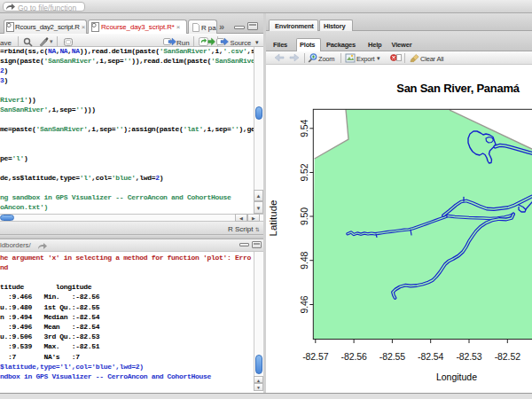 This screenshot has width=532, height=399. What do you see at coordinates (431, 356) in the screenshot?
I see `svg-text: -82.54` at bounding box center [431, 356].